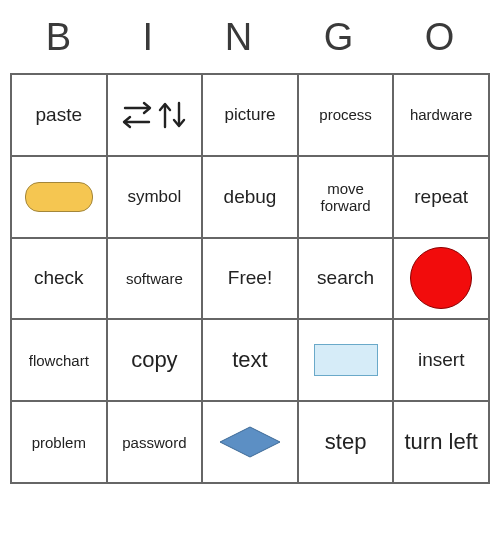 This screenshot has height=544, width=500. I want to click on cell-label: insert, so click(441, 360).